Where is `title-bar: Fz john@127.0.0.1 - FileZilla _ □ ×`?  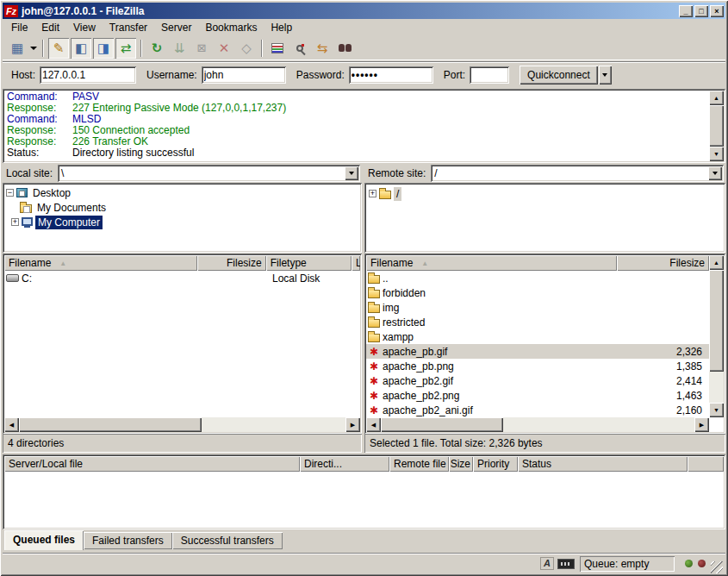
title-bar: Fz john@127.0.0.1 - FileZilla _ □ × is located at coordinates (364, 10).